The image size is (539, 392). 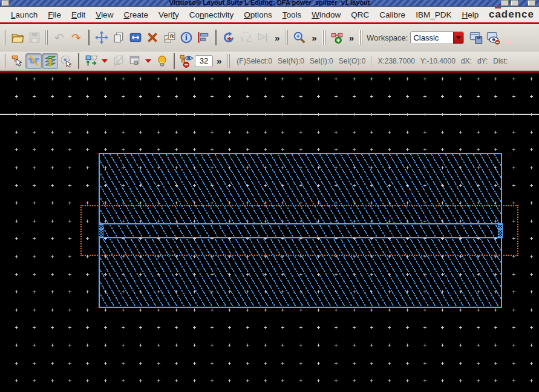 What do you see at coordinates (337, 38) in the screenshot?
I see `create-via-button` at bounding box center [337, 38].